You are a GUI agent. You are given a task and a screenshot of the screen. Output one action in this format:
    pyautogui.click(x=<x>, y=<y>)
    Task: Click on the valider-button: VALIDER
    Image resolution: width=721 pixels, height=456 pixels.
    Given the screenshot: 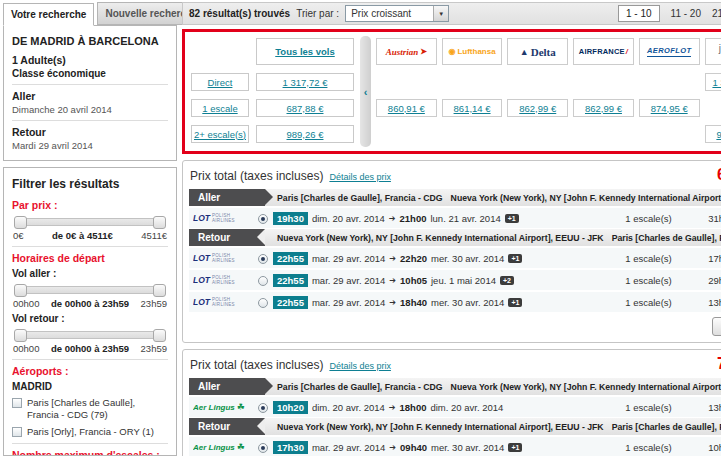 What is the action you would take?
    pyautogui.click(x=716, y=326)
    